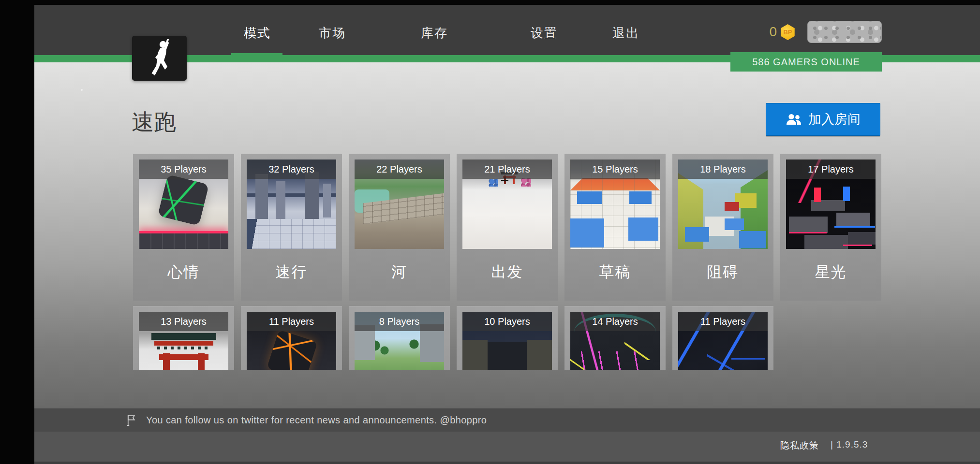  What do you see at coordinates (184, 341) in the screenshot?
I see `map-thumbnail: 13 Players` at bounding box center [184, 341].